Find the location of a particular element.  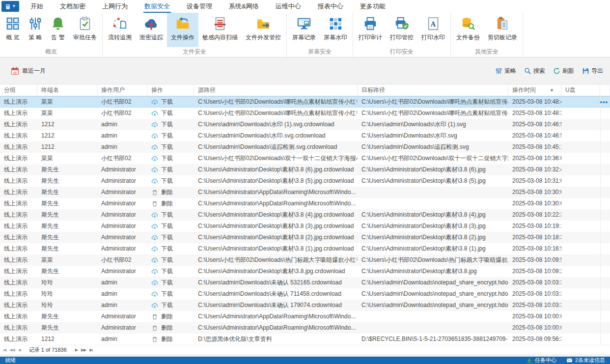

tool-policy-sliders-button: 策略 is located at coordinates (506, 71).